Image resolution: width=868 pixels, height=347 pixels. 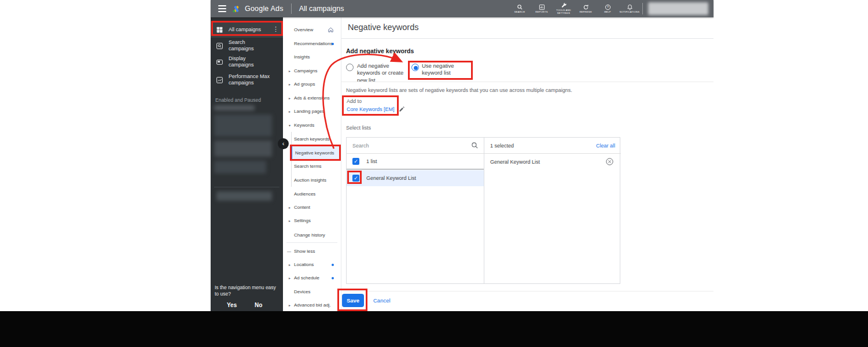 I want to click on subnav-item-devices: Devices, so click(x=312, y=291).